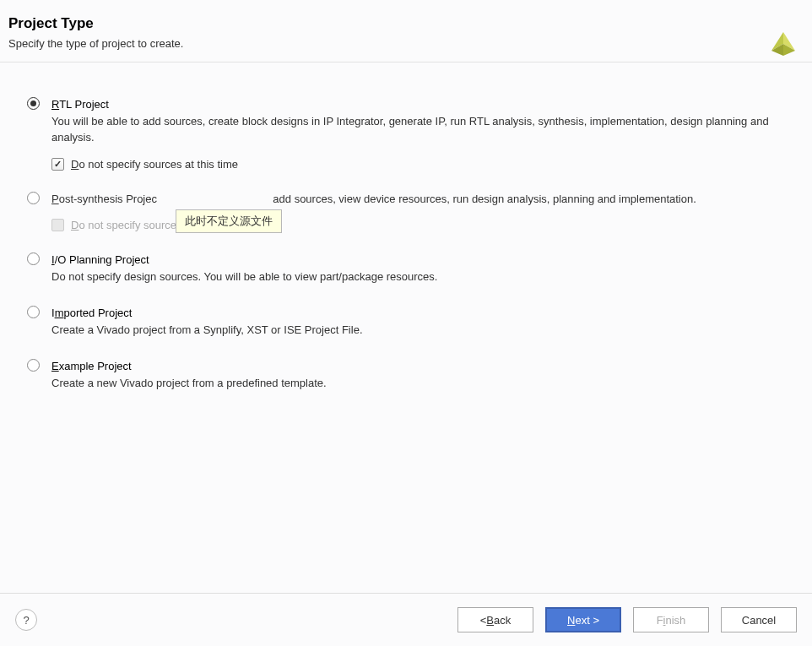 Image resolution: width=812 pixels, height=646 pixels. Describe the element at coordinates (406, 31) in the screenshot. I see `header: Project Type Specify the type of project…` at that location.